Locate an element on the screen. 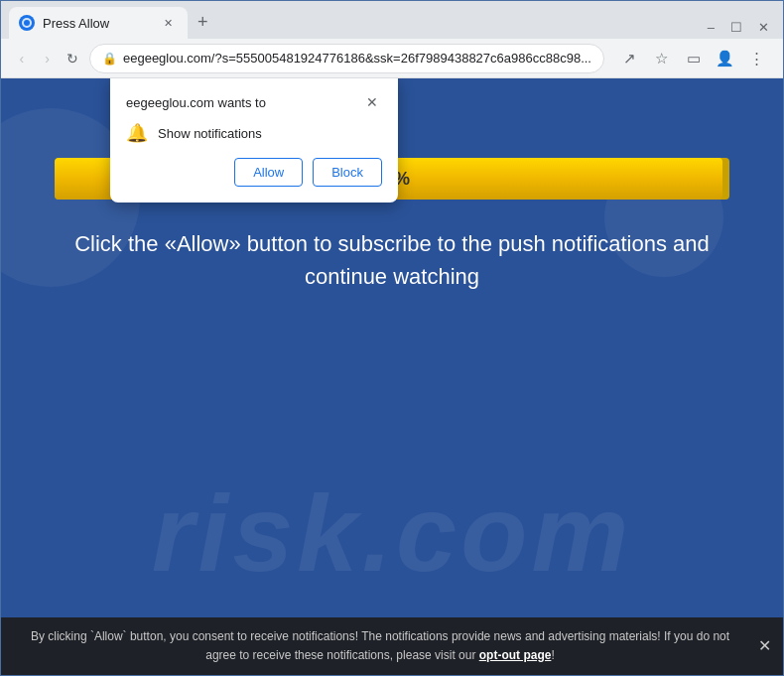  tab-favicon is located at coordinates (27, 23).